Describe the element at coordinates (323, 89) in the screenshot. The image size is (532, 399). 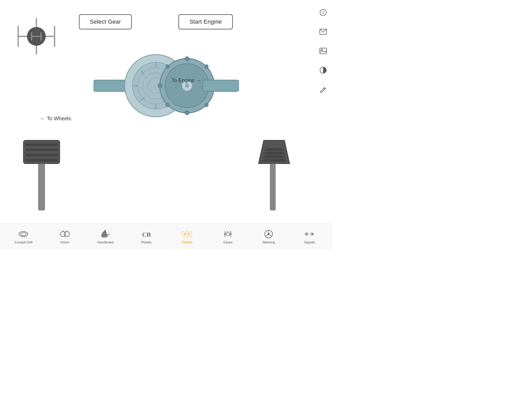
I see `edit-icon` at that location.